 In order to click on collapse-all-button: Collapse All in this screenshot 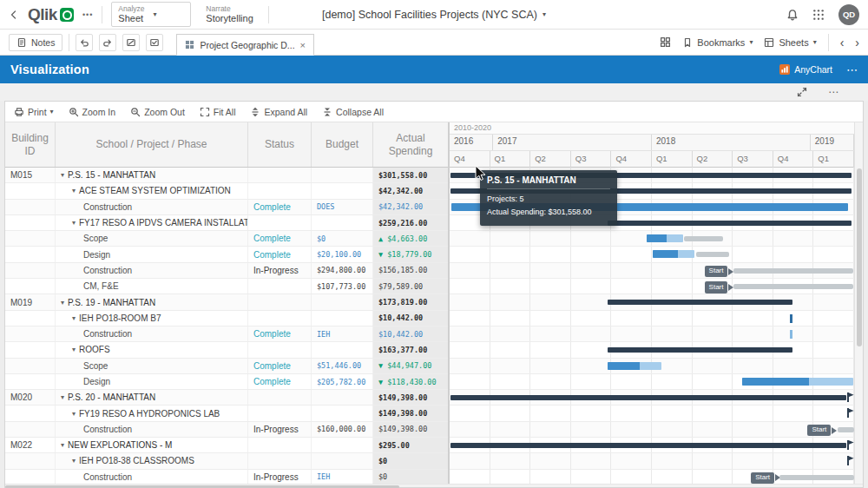, I will do `click(352, 112)`.